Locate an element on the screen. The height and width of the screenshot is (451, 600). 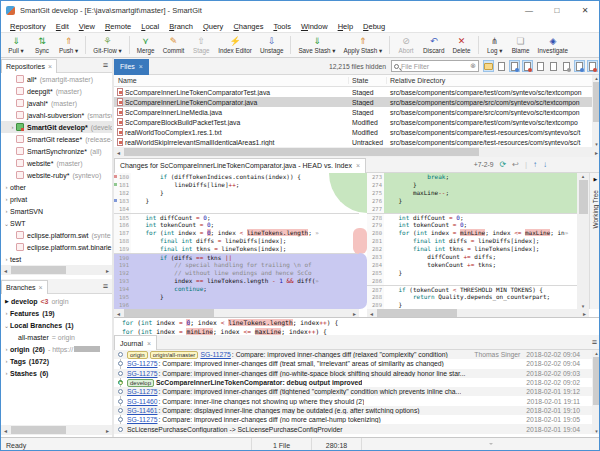
file-filter-missing-icon is located at coordinates (540, 66).